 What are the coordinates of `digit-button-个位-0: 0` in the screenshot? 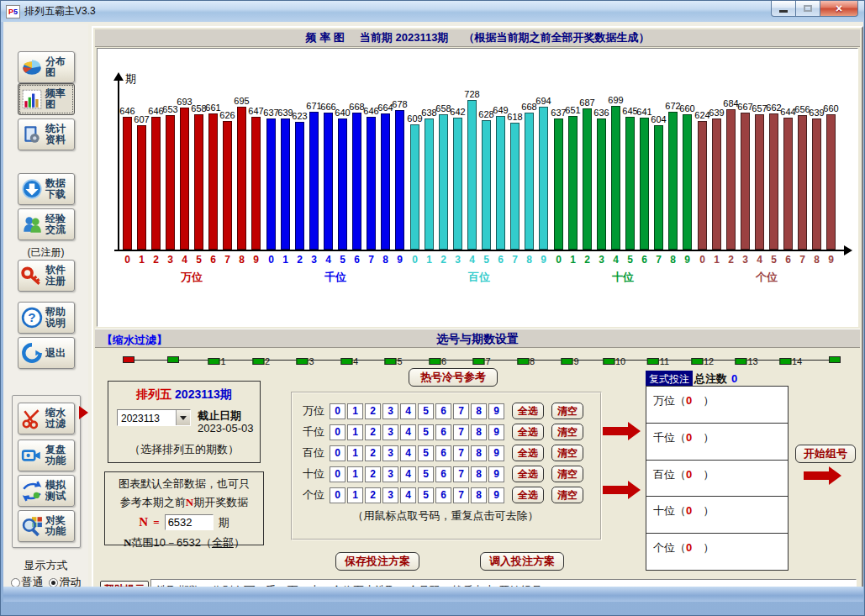 It's located at (338, 496).